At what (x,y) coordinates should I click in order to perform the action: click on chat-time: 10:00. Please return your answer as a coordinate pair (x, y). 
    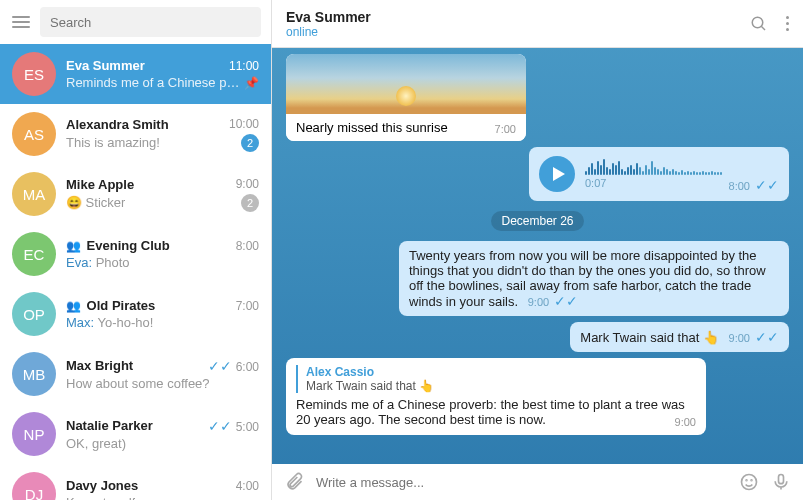
    Looking at the image, I should click on (244, 124).